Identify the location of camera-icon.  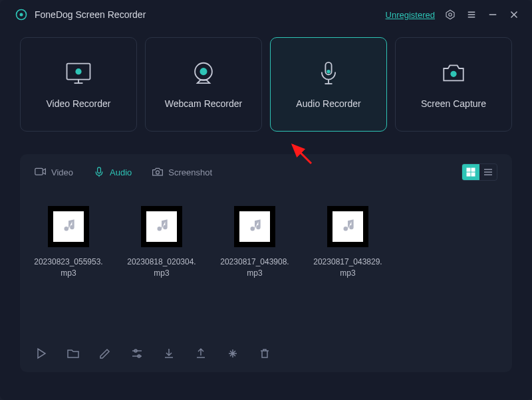
(454, 73).